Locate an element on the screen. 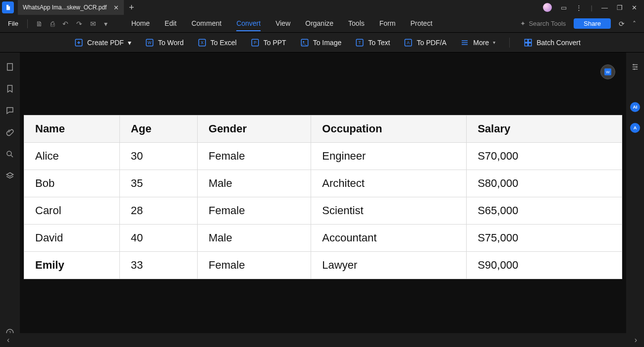 This screenshot has width=644, height=347. menu-item-comment: Comment is located at coordinates (206, 24).